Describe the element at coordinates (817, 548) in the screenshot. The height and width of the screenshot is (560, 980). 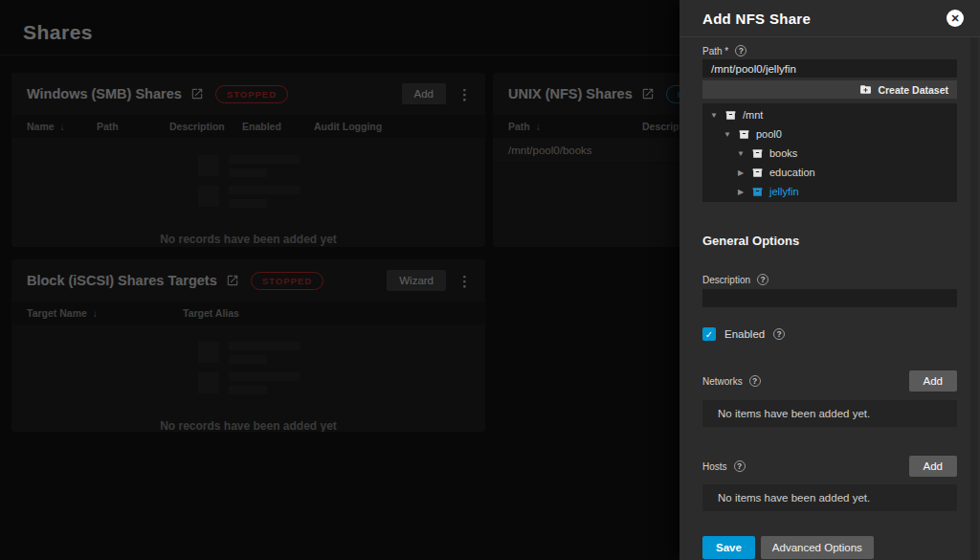
I see `advanced-options-button: Advanced Options` at that location.